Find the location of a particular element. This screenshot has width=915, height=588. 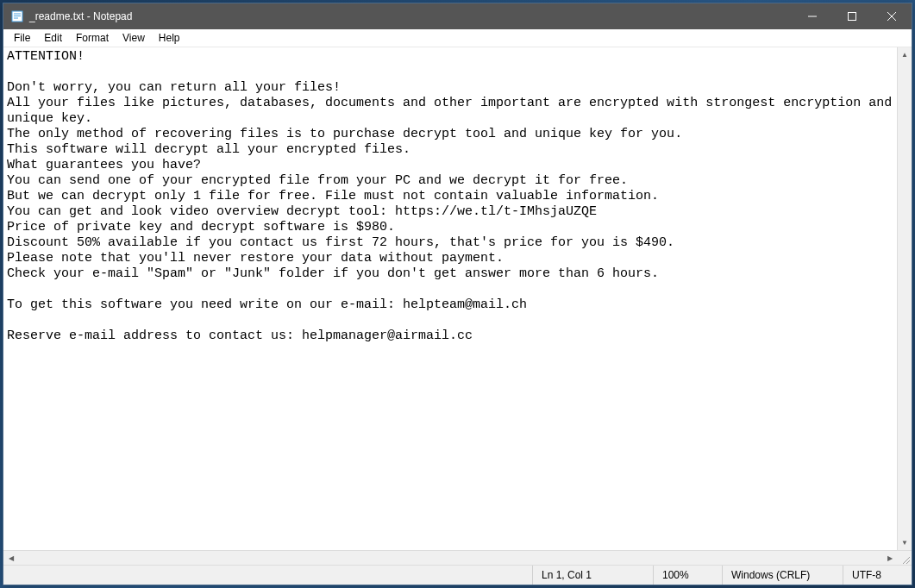

scroll-right-icon: ▶ is located at coordinates (890, 559).